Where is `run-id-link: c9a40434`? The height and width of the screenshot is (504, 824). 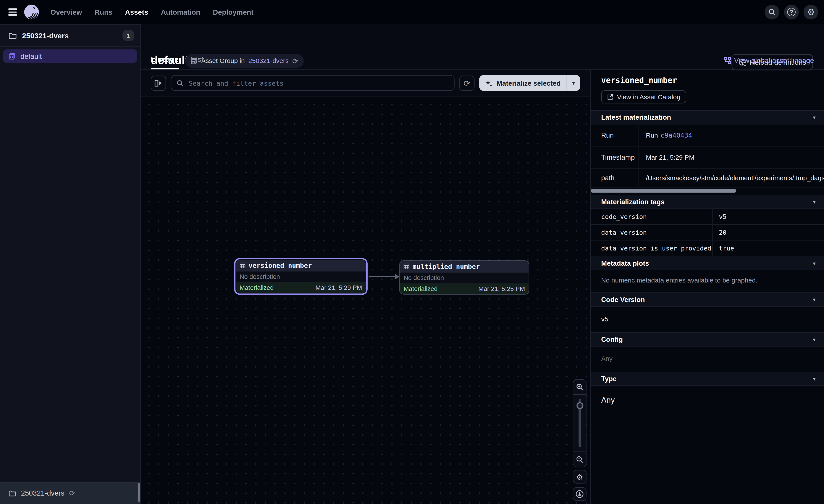 run-id-link: c9a40434 is located at coordinates (676, 135).